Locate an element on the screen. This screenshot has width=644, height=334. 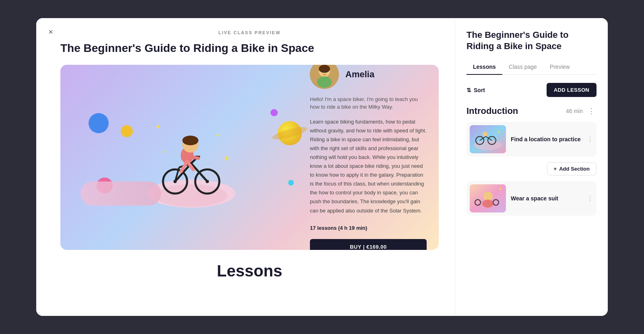
lessons-section-title: Lessons is located at coordinates (250, 271).